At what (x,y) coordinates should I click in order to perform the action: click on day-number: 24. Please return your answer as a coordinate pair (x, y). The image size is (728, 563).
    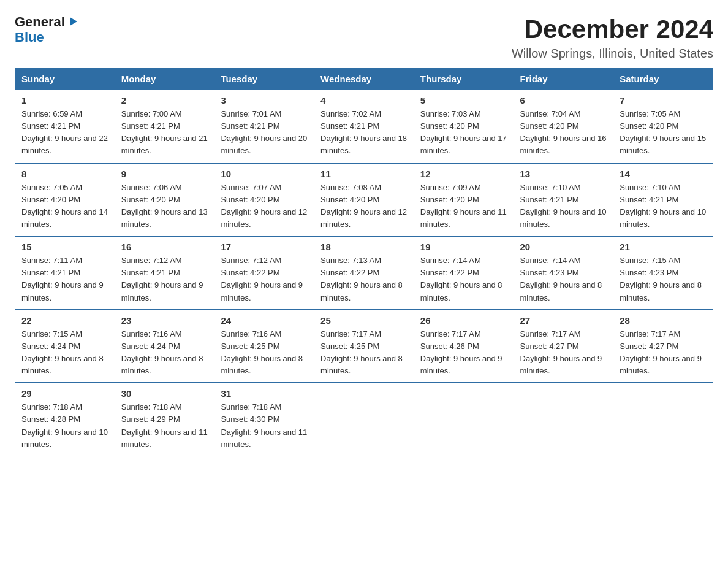
    Looking at the image, I should click on (264, 320).